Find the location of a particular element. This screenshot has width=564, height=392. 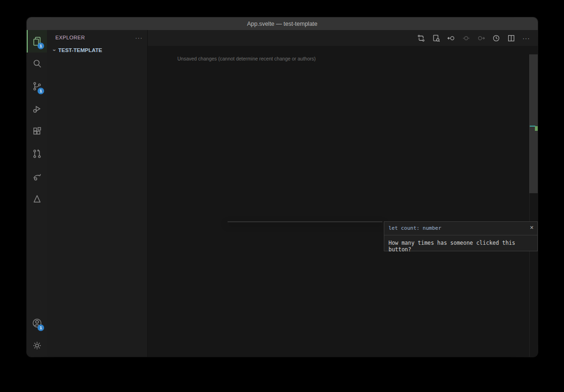

accounts-badge: 1 is located at coordinates (41, 328).